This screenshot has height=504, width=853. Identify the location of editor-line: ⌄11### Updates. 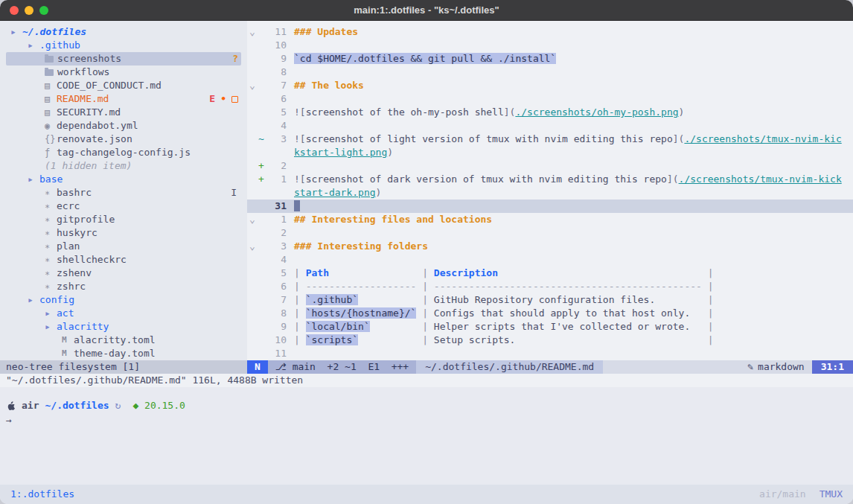
(550, 32).